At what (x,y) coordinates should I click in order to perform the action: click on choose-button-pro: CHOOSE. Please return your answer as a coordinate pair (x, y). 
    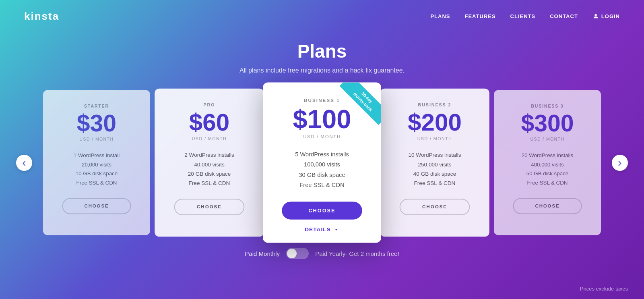
    Looking at the image, I should click on (209, 207).